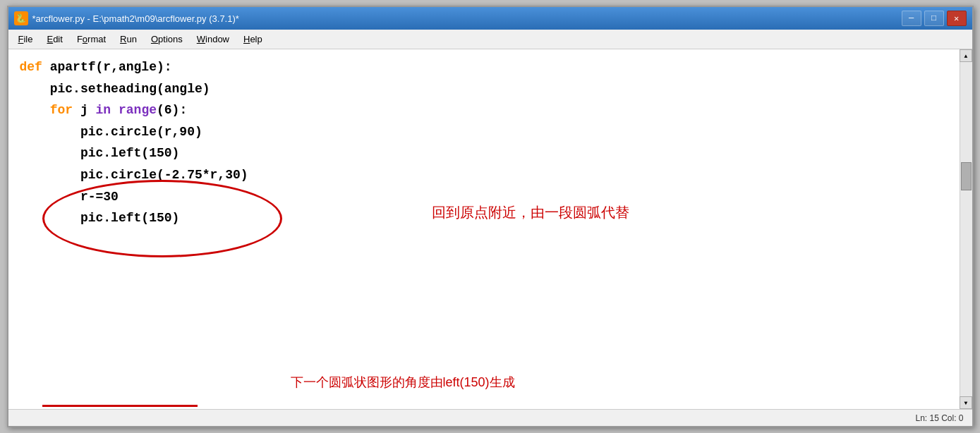 The image size is (980, 433). Describe the element at coordinates (484, 197) in the screenshot. I see `code-line-7: r-=30` at that location.